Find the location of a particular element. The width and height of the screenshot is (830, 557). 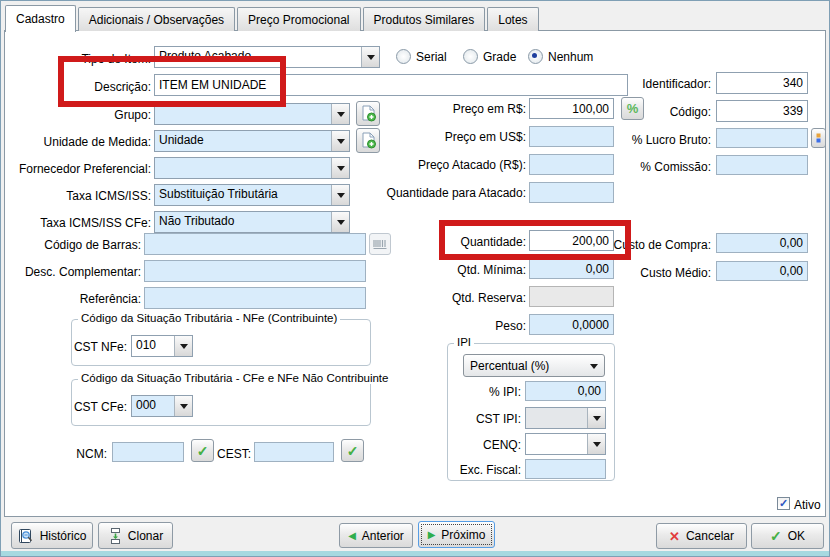

ok-button: ✓ OK is located at coordinates (788, 536).